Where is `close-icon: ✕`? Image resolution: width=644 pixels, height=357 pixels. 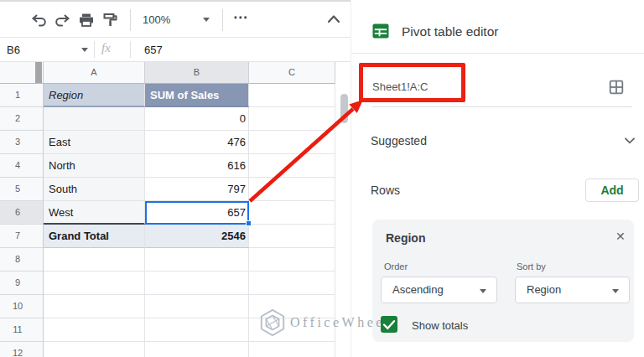 close-icon: ✕ is located at coordinates (621, 236).